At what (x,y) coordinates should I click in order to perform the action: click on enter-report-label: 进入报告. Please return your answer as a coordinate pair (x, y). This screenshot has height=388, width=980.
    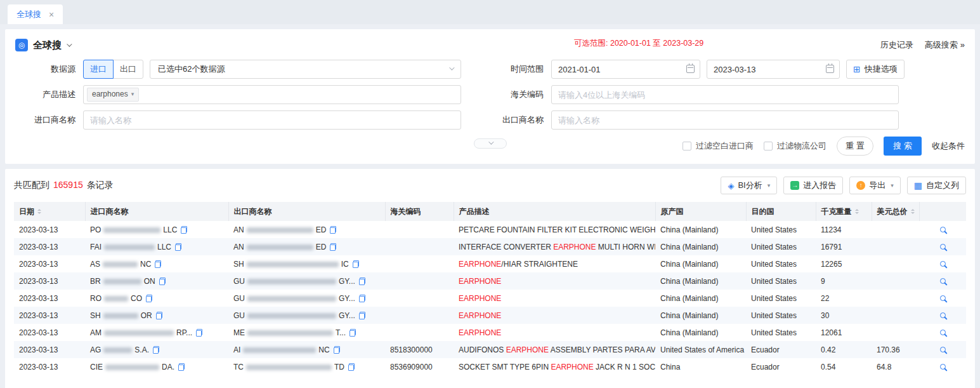
    Looking at the image, I should click on (820, 185).